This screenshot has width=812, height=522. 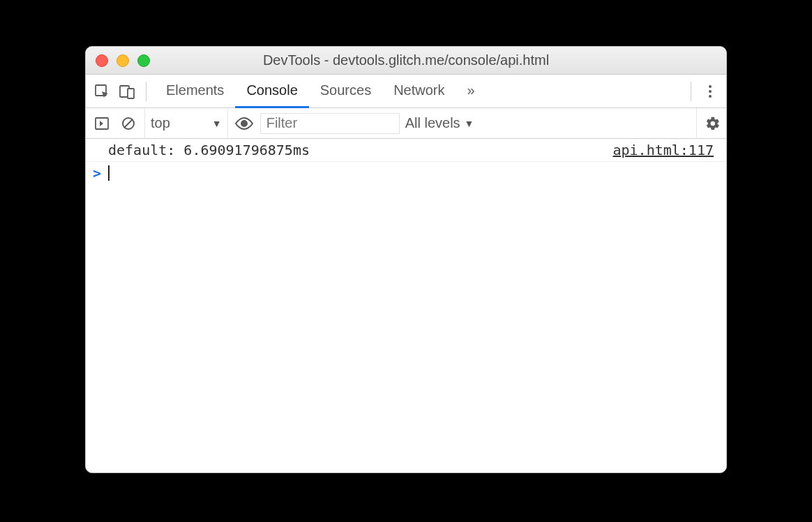 What do you see at coordinates (439, 123) in the screenshot?
I see `log-levels-selector: All levels ▼` at bounding box center [439, 123].